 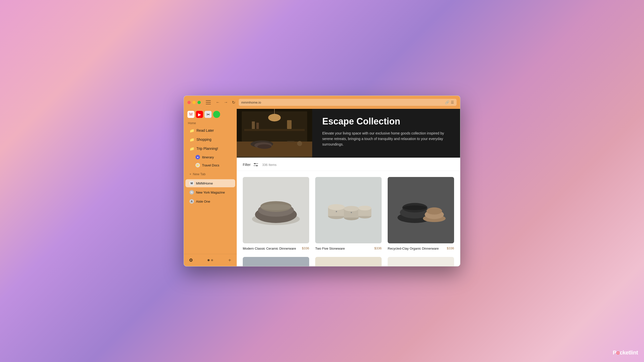 I want to click on sidebar-section-home: Home, so click(x=210, y=123).